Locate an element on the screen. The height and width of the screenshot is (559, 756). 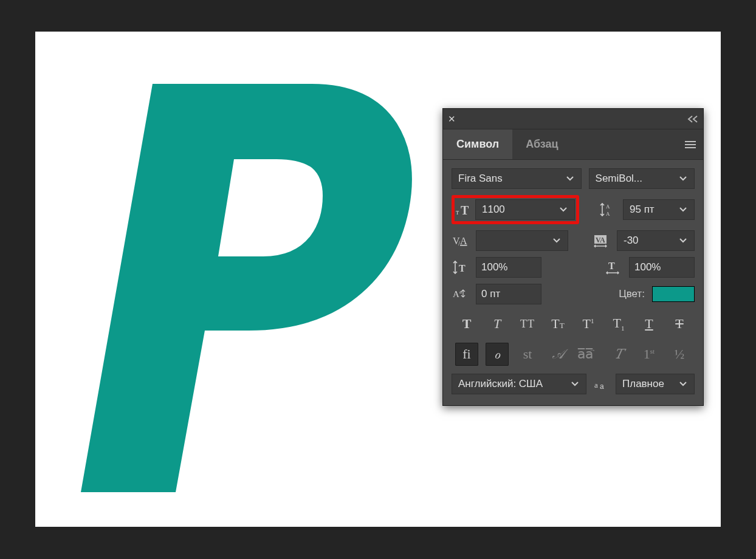
text-style-row: T T TT TT T1 T1 T T is located at coordinates (573, 324).